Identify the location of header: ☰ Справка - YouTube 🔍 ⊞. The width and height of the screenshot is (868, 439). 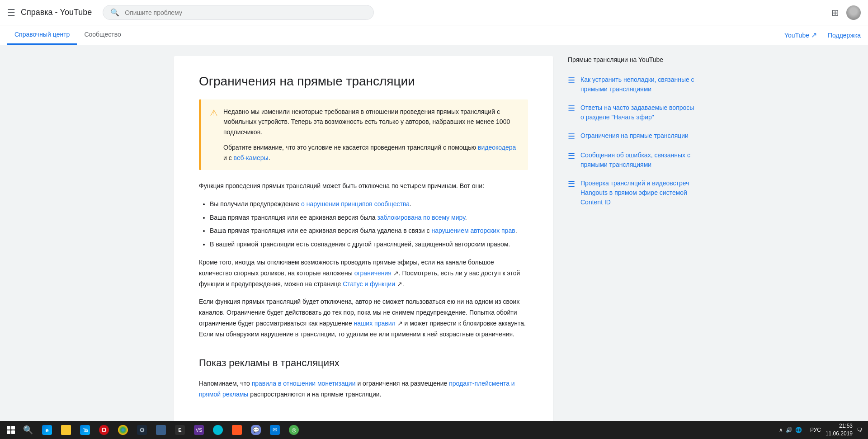
(434, 13).